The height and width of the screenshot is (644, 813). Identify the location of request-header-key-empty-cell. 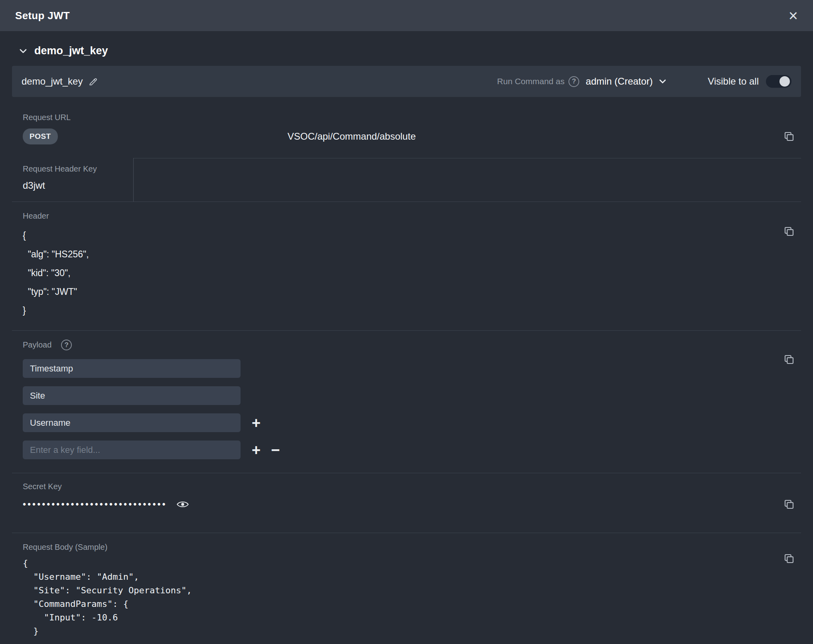
(468, 180).